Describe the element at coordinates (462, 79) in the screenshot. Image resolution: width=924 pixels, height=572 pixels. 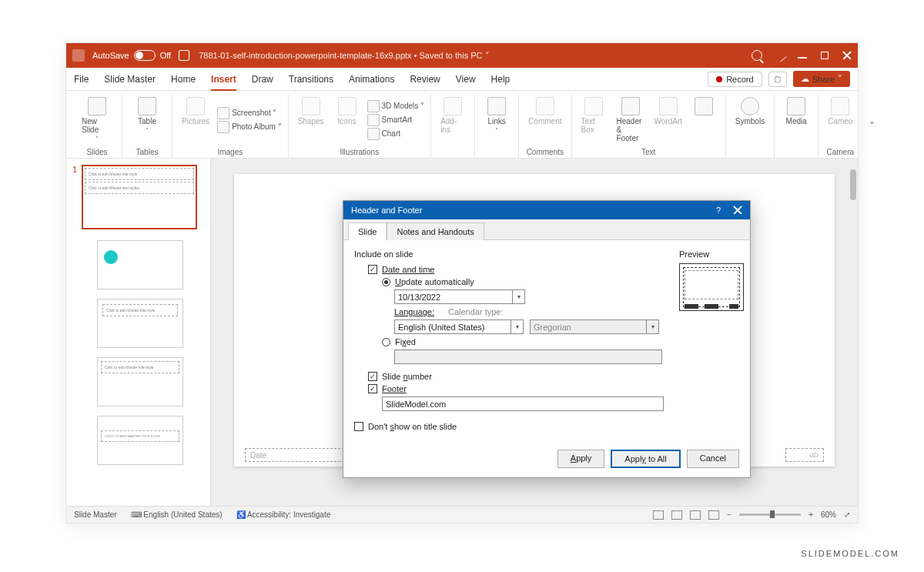
I see `menubar: File Slide Master Home Insert Draw Trans…` at that location.